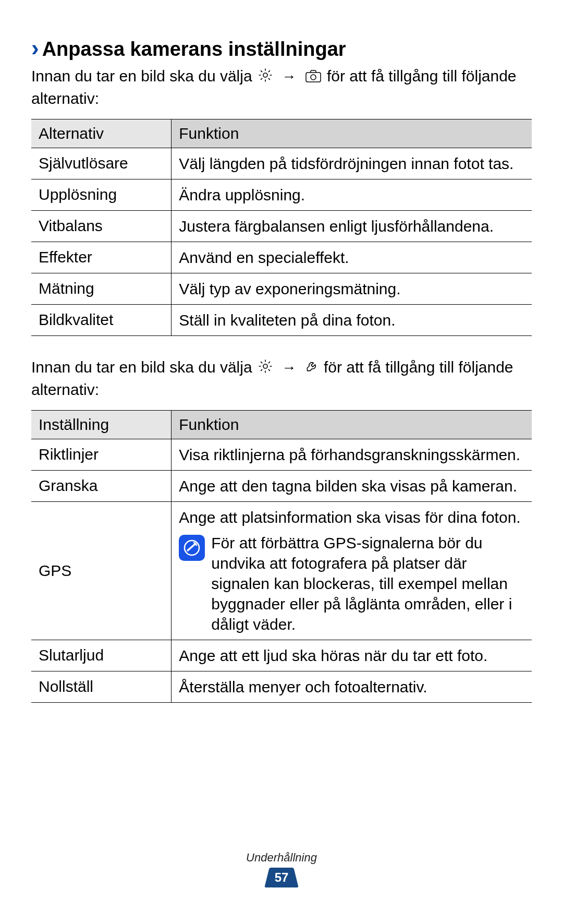 The width and height of the screenshot is (563, 924). I want to click on option-name: Granska, so click(101, 486).